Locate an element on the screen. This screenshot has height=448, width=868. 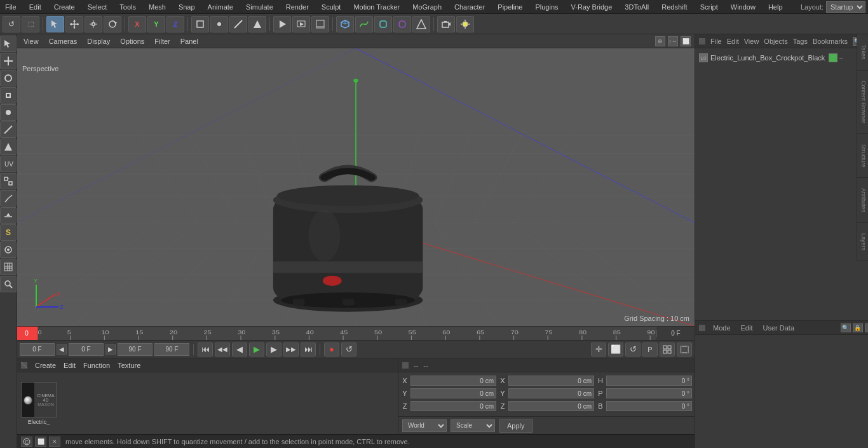
layout-select: Startup is located at coordinates (846, 7).